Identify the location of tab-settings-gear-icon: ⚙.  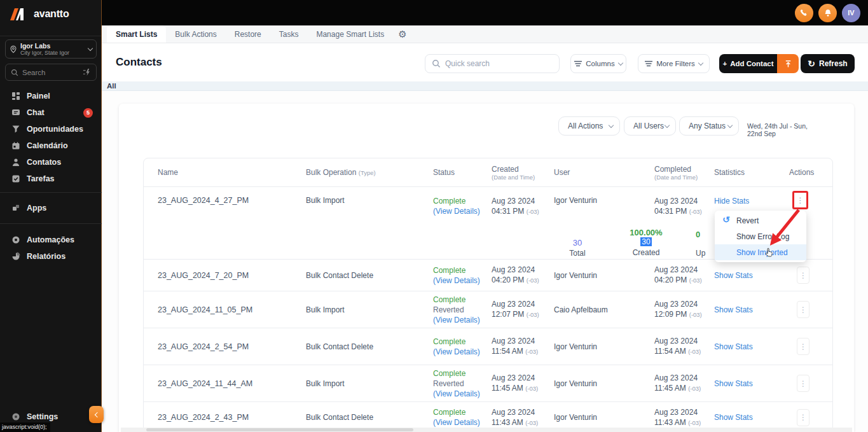
(402, 34).